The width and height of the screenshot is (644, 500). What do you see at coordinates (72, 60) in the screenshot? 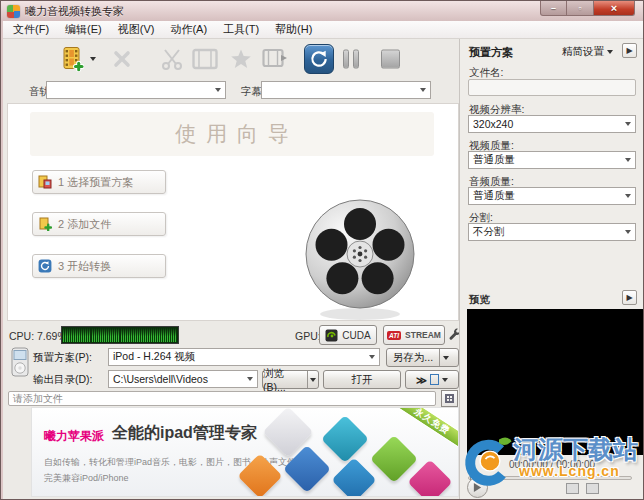
I see `add-file-button` at bounding box center [72, 60].